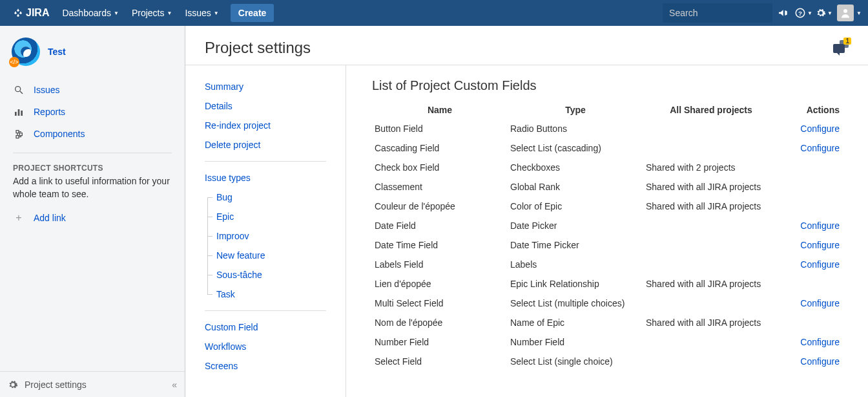  What do you see at coordinates (265, 197) in the screenshot?
I see `settings-nav-issuetype-bug: Bug` at bounding box center [265, 197].